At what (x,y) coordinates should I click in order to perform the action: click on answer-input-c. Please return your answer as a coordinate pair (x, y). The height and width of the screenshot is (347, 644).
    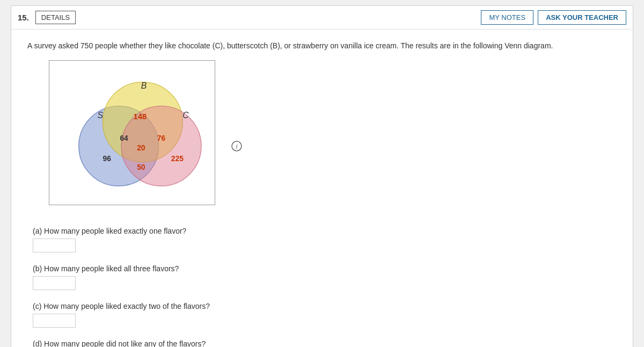
    Looking at the image, I should click on (54, 321).